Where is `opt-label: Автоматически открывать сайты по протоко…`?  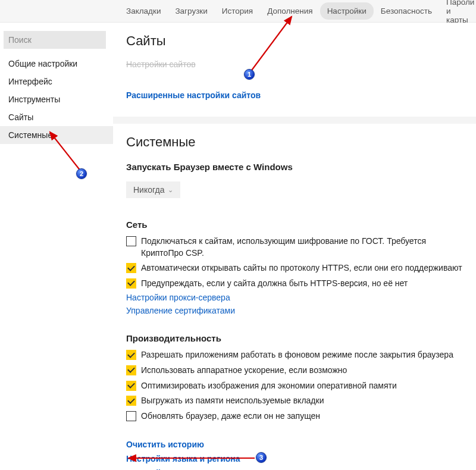 opt-label: Автоматически открывать сайты по протоко… is located at coordinates (302, 268).